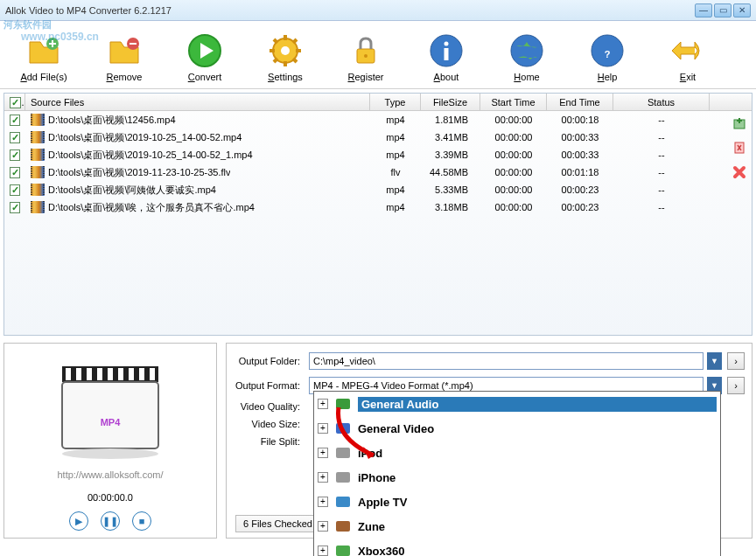 This screenshot has height=556, width=756. I want to click on file-split-label: File Split:, so click(270, 441).